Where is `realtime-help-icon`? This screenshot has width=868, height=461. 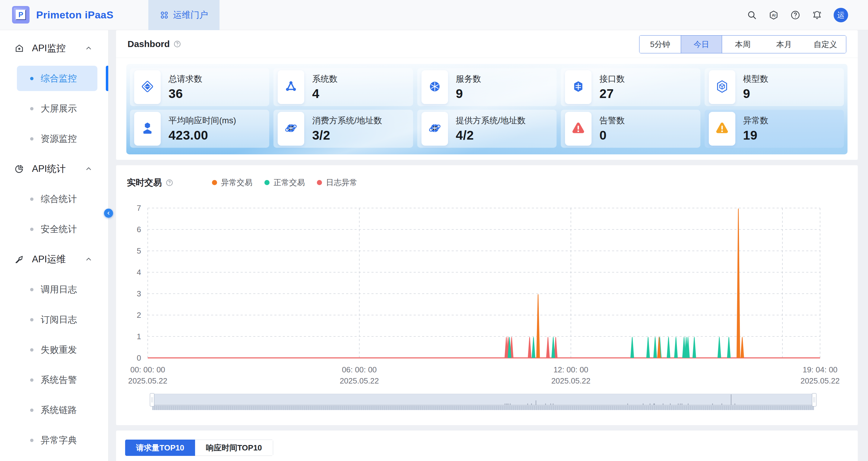 realtime-help-icon is located at coordinates (169, 183).